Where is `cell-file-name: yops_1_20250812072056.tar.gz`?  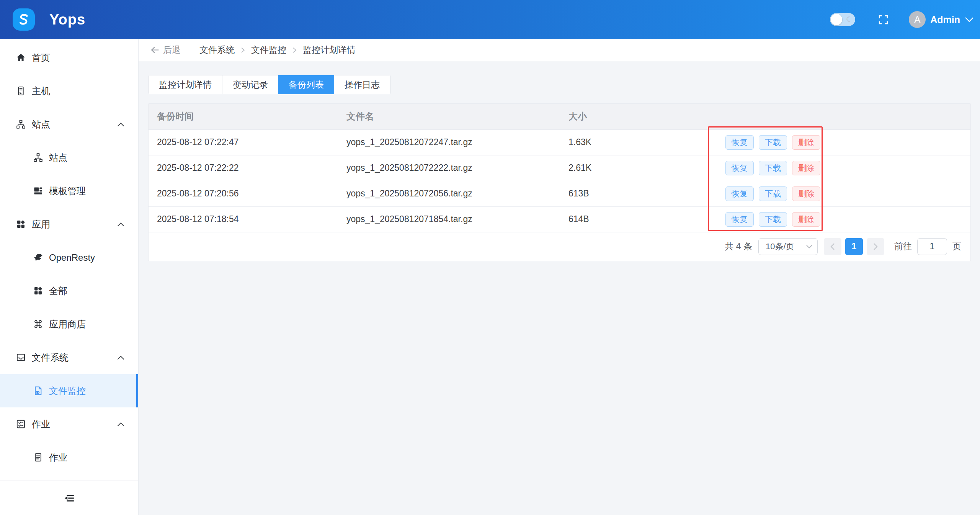 cell-file-name: yops_1_20250812072056.tar.gz is located at coordinates (449, 194).